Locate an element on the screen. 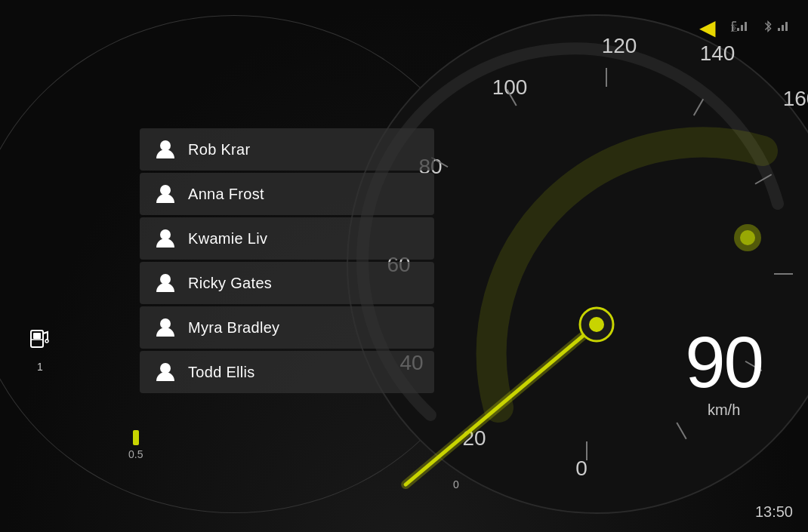  contact-name: Ricky Gates is located at coordinates (230, 284).